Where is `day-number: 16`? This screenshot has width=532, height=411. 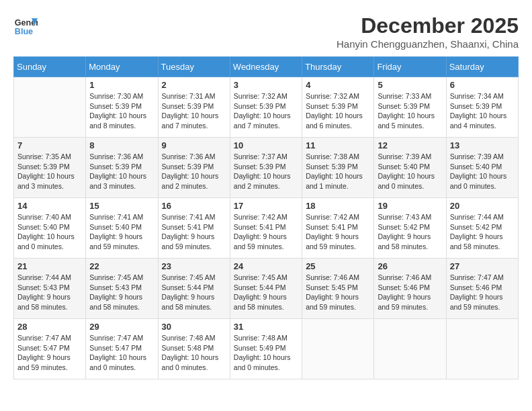
day-number: 16 is located at coordinates (194, 205).